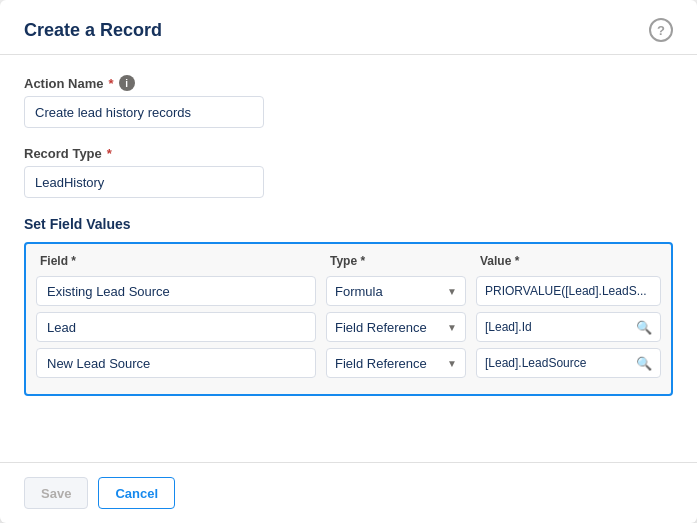  What do you see at coordinates (348, 224) in the screenshot?
I see `set-field-values-title: Set Field Values` at bounding box center [348, 224].